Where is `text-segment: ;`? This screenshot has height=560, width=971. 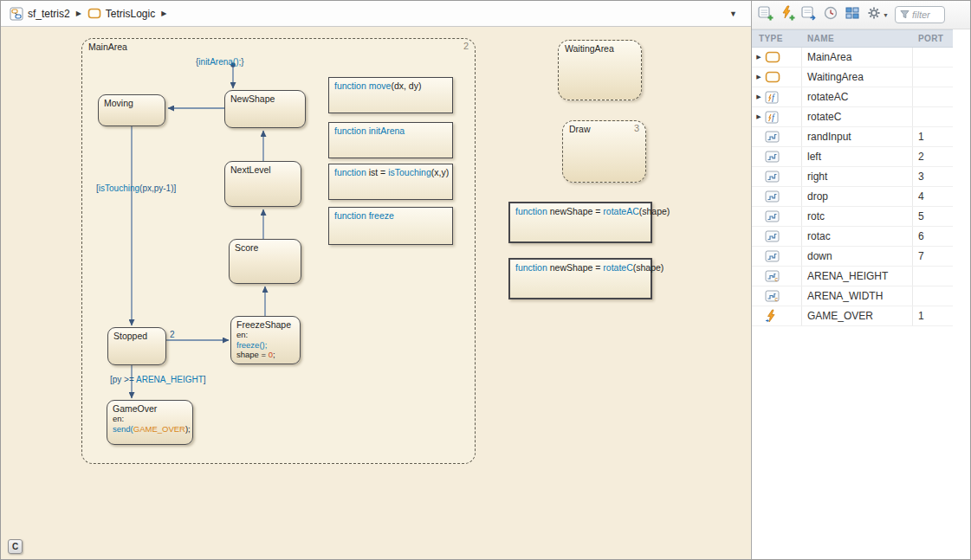
text-segment: ; is located at coordinates (274, 355).